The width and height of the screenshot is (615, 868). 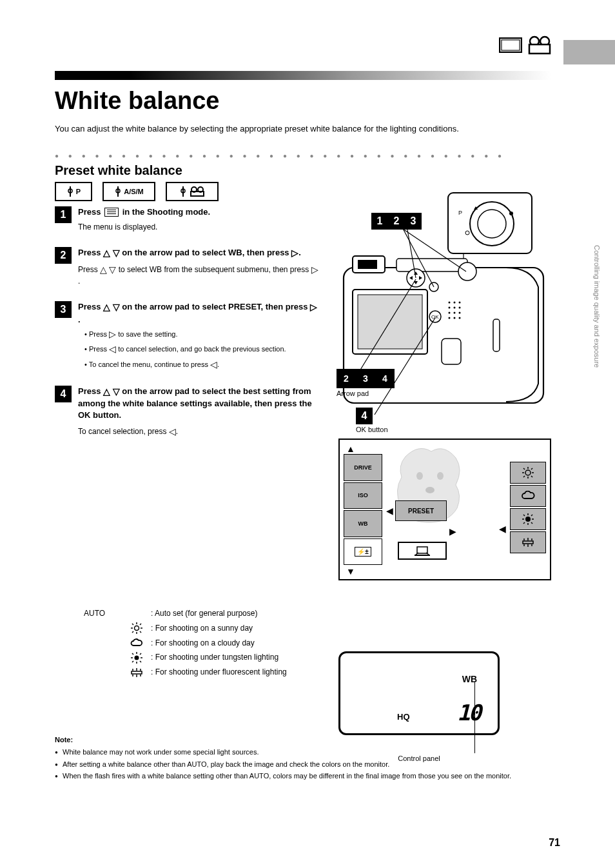 What do you see at coordinates (199, 432) in the screenshot?
I see `step4-sub: To cancel selection, press ◁.` at bounding box center [199, 432].